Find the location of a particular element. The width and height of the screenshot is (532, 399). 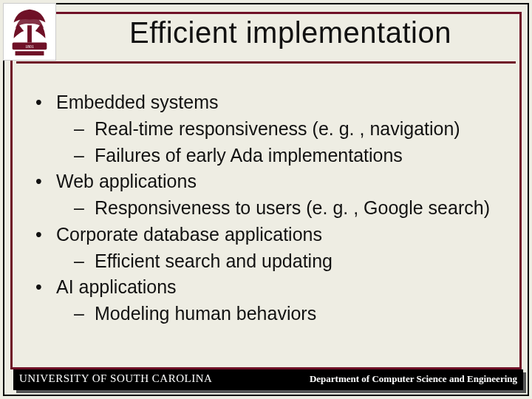

bullet-text: Modeling human behaviors is located at coordinates (205, 313).